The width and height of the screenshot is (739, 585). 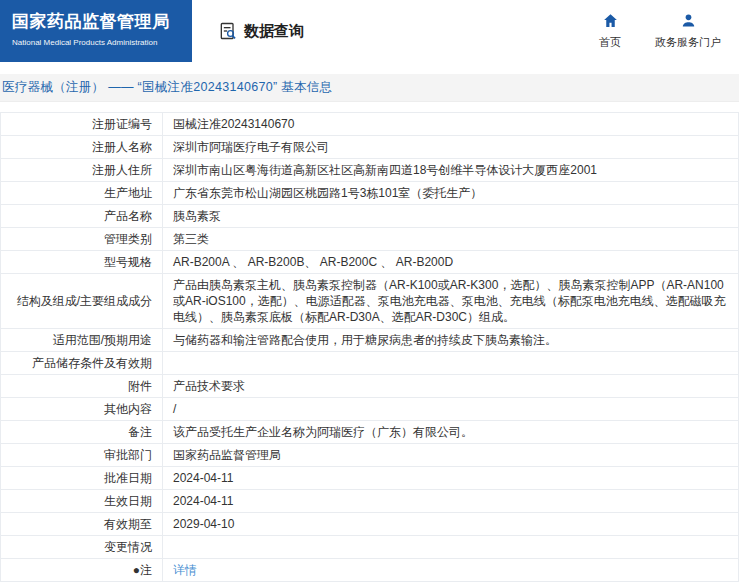 What do you see at coordinates (228, 31) in the screenshot?
I see `data-query-icon` at bounding box center [228, 31].